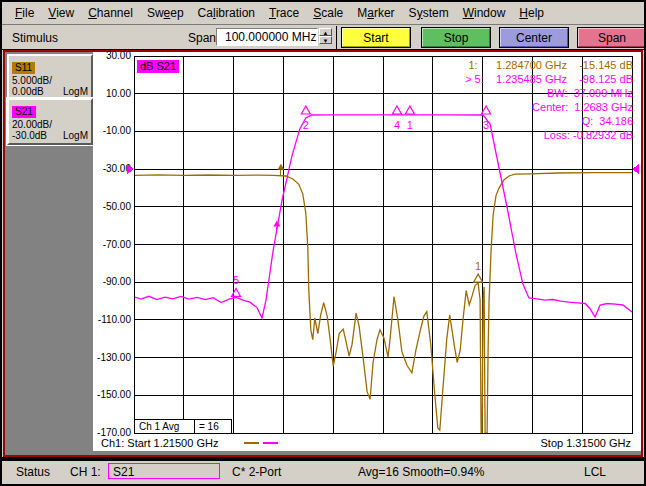 The height and width of the screenshot is (486, 646). What do you see at coordinates (164, 471) in the screenshot?
I see `active-trace-field: S21` at bounding box center [164, 471].